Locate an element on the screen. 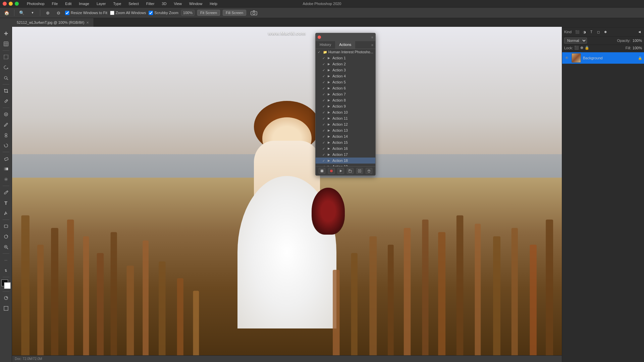 The height and width of the screenshot is (362, 644). maximize-button is located at coordinates (17, 4).